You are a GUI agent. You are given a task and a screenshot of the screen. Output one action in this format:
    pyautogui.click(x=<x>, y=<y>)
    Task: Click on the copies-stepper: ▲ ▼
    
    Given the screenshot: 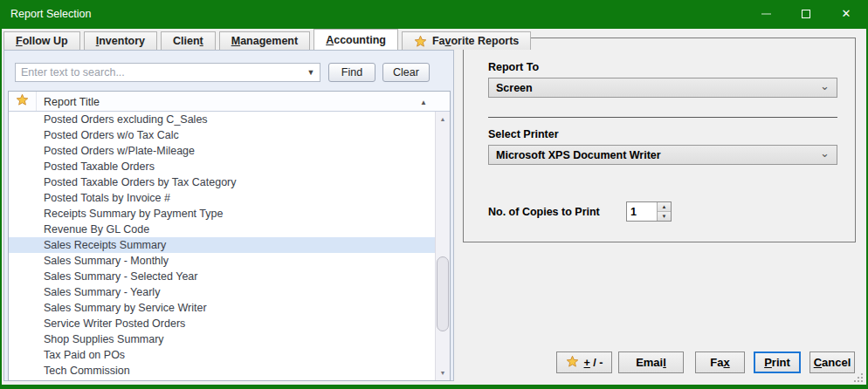 What is the action you would take?
    pyautogui.click(x=649, y=211)
    